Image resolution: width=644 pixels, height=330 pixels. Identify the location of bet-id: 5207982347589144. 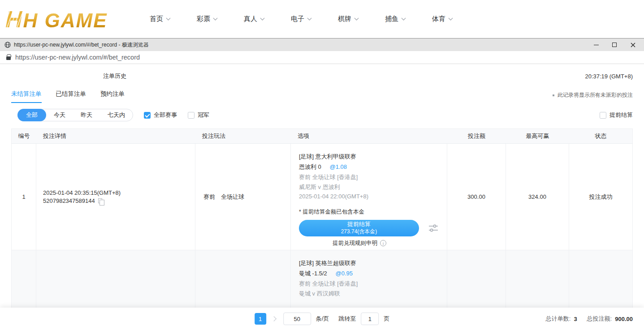
(69, 201).